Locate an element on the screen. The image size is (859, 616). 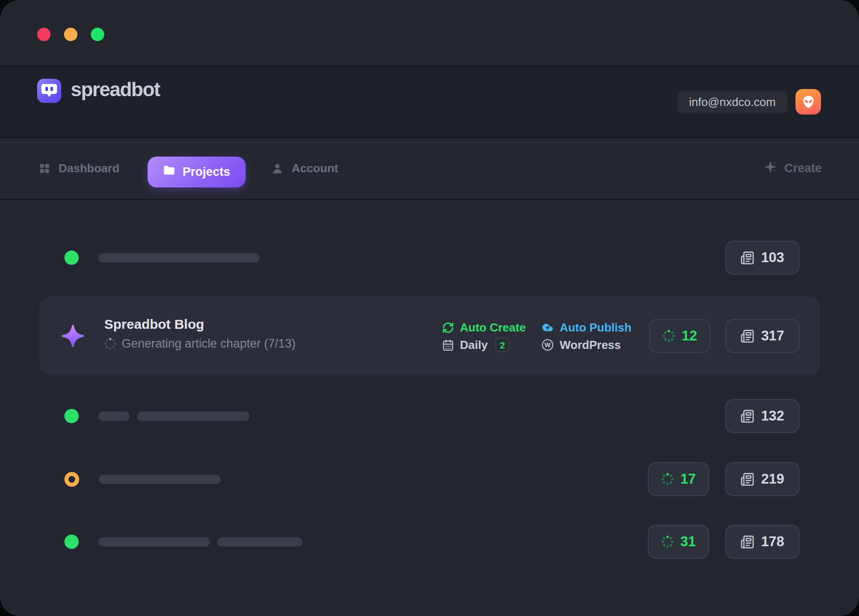
project-row: 132 is located at coordinates (432, 416).